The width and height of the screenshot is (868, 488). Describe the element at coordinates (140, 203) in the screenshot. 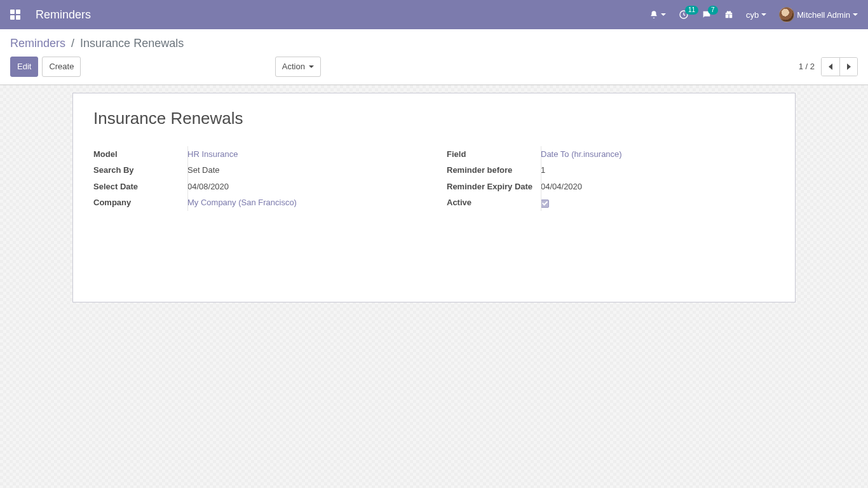

I see `field-label-company: Company` at that location.